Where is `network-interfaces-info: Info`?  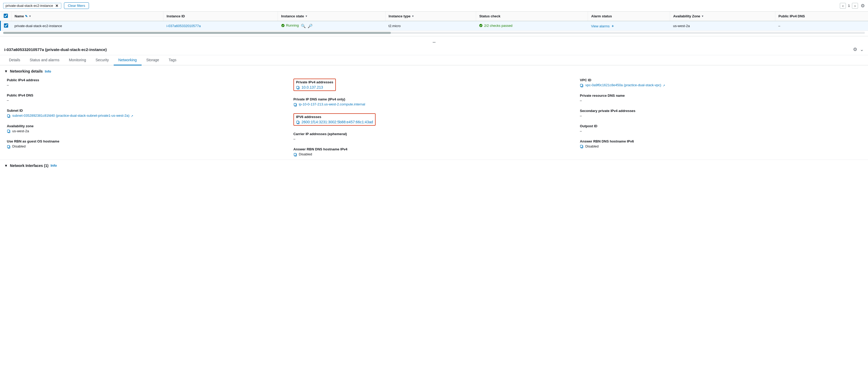 network-interfaces-info: Info is located at coordinates (54, 166).